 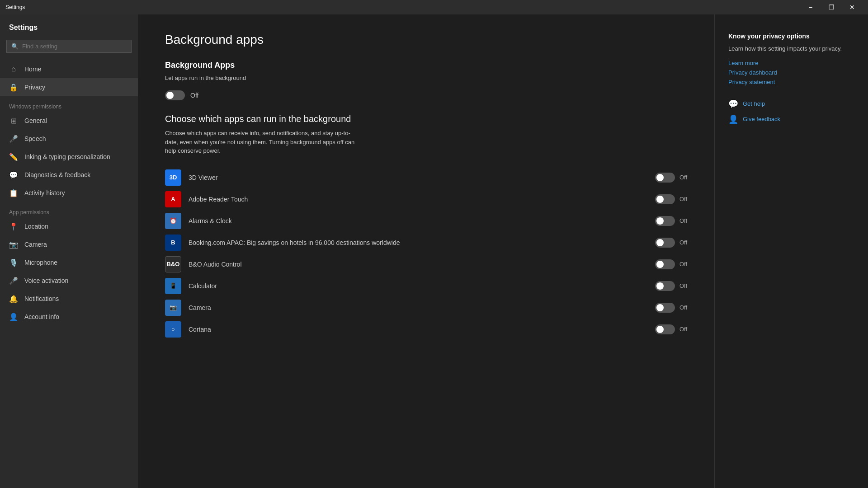 I want to click on close-button: ✕, so click(x=852, y=7).